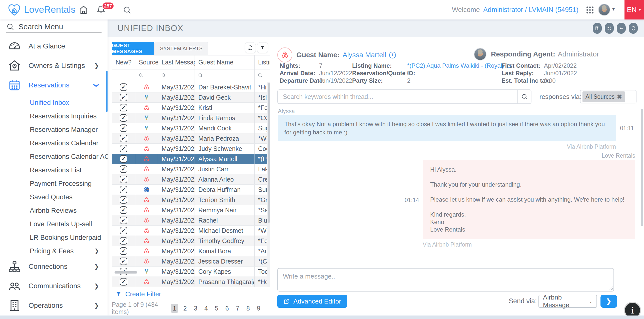  Describe the element at coordinates (69, 170) in the screenshot. I see `sidebar-subitem-reservations-list: Reservations List` at that location.